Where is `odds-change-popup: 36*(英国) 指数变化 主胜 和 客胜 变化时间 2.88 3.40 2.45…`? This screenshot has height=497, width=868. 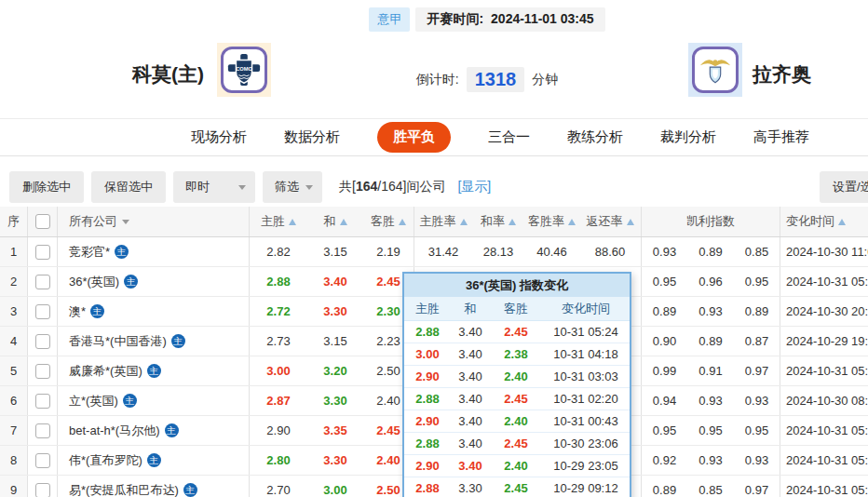 odds-change-popup: 36*(英国) 指数变化 主胜 和 客胜 变化时间 2.88 3.40 2.45… is located at coordinates (517, 384).